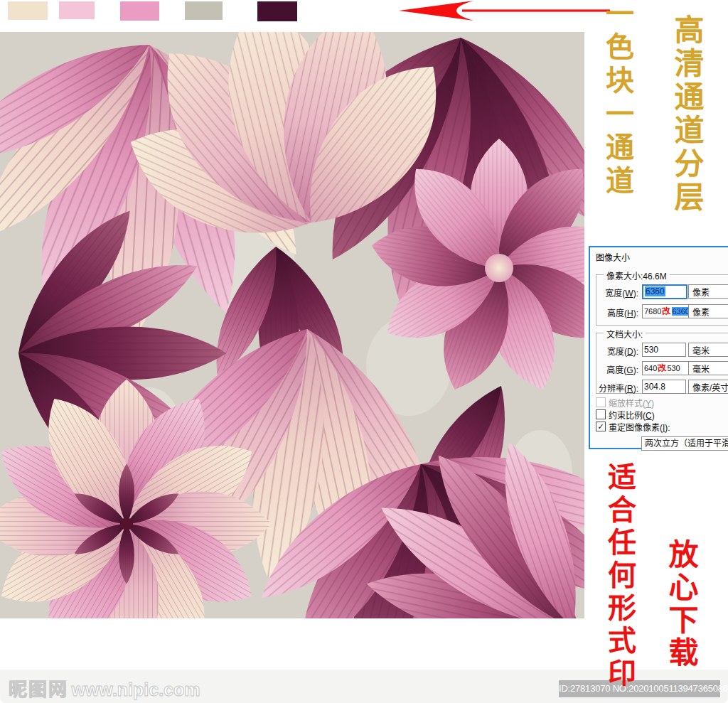  Describe the element at coordinates (626, 414) in the screenshot. I see `constrain-proportions-checkbox-row: 约束比例(C)` at that location.